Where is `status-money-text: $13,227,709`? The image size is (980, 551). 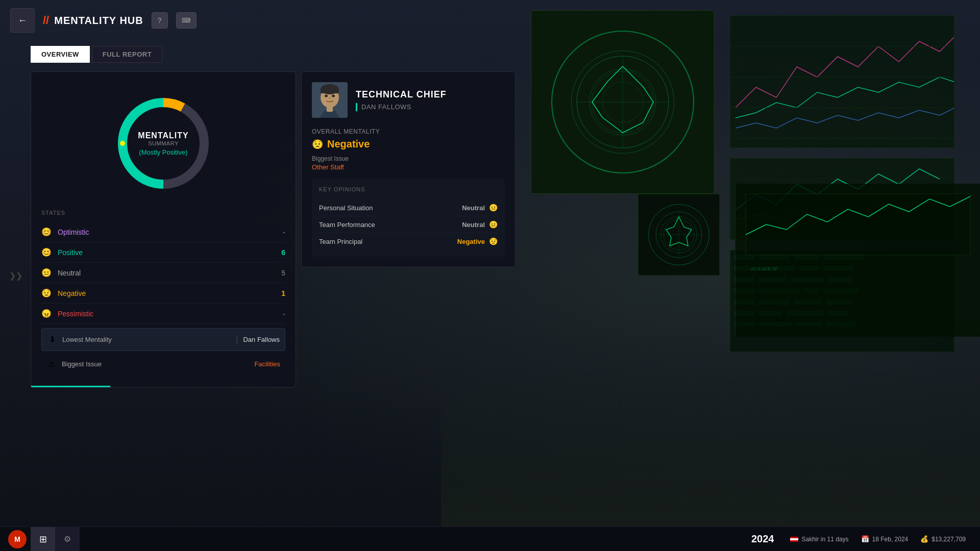 status-money-text: $13,227,709 is located at coordinates (948, 539).